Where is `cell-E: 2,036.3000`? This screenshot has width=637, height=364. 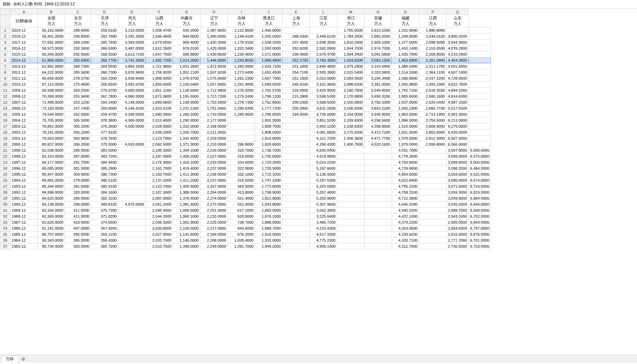
cell-E: 2,036.3000 is located at coordinates (159, 222).